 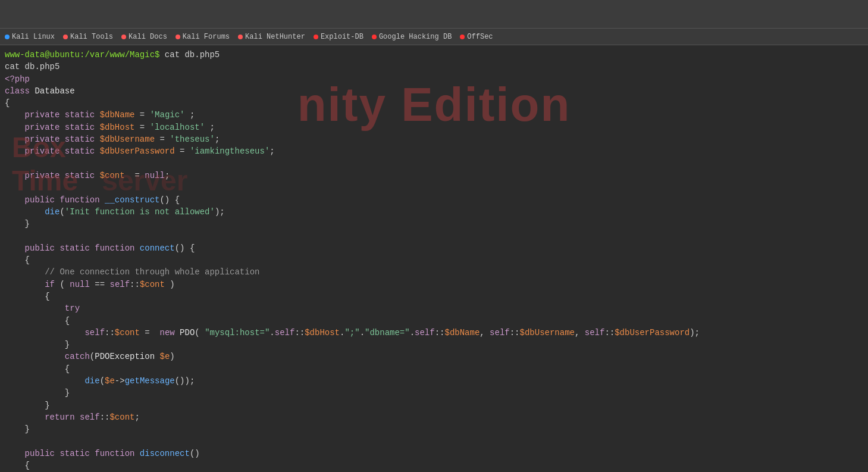 What do you see at coordinates (434, 14) in the screenshot?
I see `browser-bar` at bounding box center [434, 14].